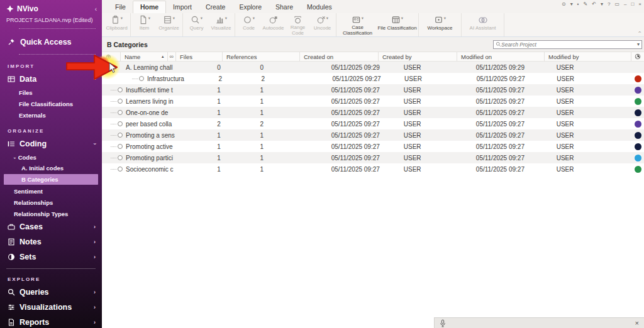  What do you see at coordinates (31, 227) in the screenshot?
I see `cases-label: Cases` at bounding box center [31, 227].